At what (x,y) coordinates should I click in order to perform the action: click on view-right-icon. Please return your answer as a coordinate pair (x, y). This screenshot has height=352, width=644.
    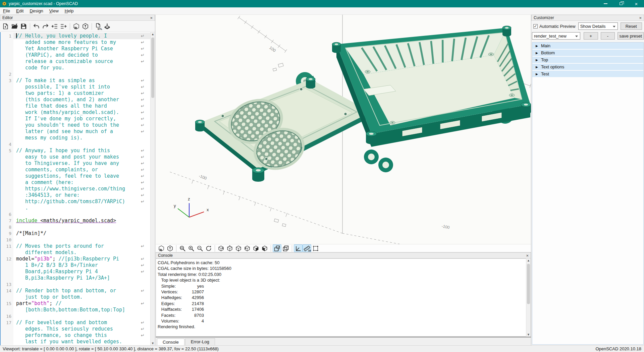
    Looking at the image, I should click on (221, 248).